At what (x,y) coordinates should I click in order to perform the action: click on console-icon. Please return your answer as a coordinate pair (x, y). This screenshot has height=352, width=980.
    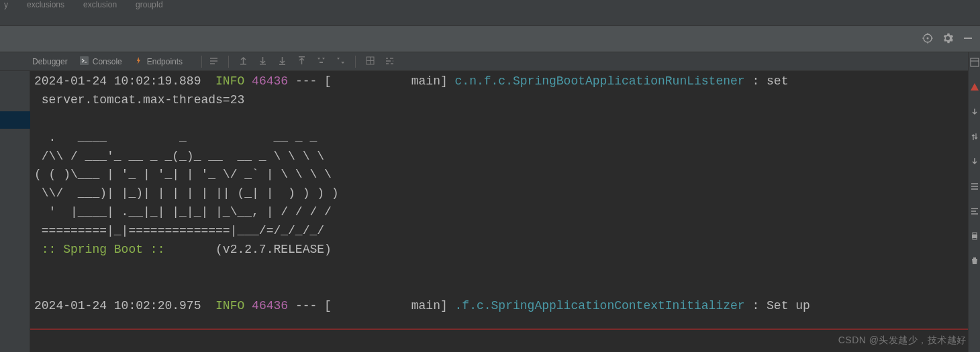
    Looking at the image, I should click on (85, 62).